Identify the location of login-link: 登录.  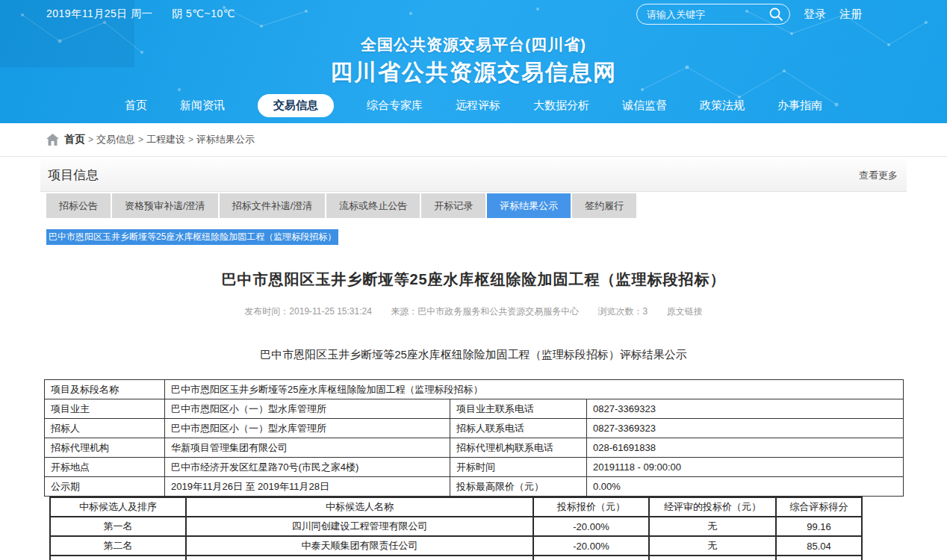
(815, 15).